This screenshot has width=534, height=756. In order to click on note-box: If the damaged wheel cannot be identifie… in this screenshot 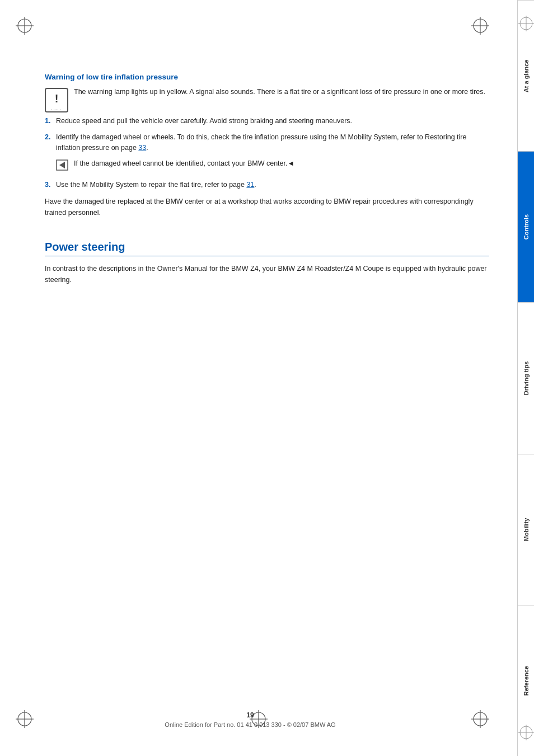, I will do `click(273, 166)`.